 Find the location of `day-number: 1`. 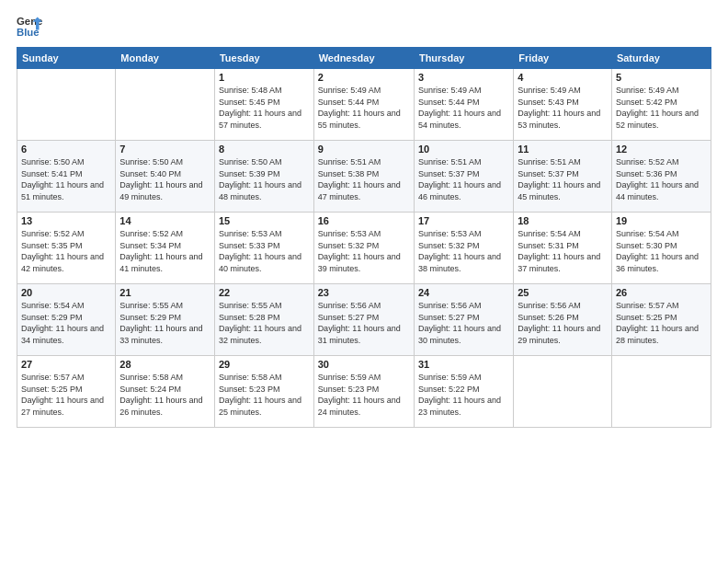

day-number: 1 is located at coordinates (265, 77).